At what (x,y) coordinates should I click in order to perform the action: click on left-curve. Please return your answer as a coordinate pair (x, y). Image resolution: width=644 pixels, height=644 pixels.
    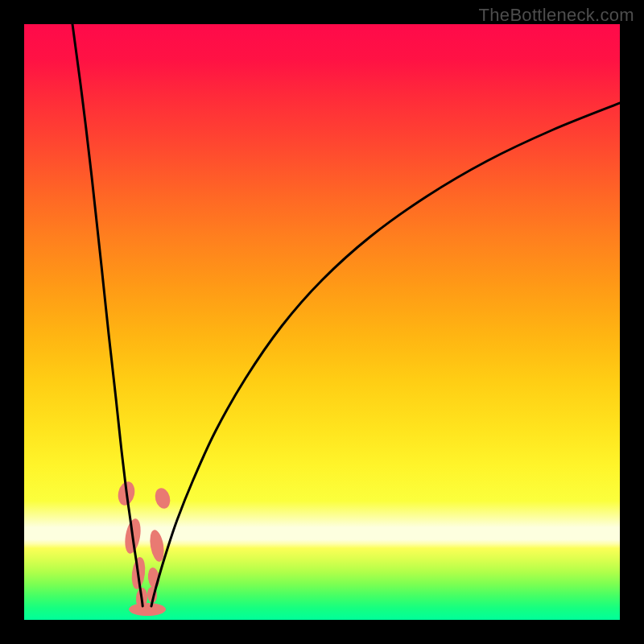
    Looking at the image, I should click on (108, 316).